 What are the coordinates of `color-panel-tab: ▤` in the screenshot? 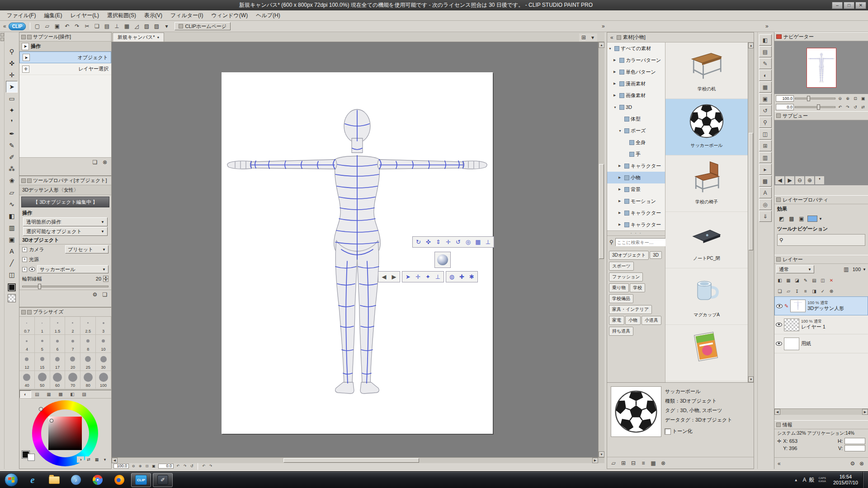 It's located at (37, 394).